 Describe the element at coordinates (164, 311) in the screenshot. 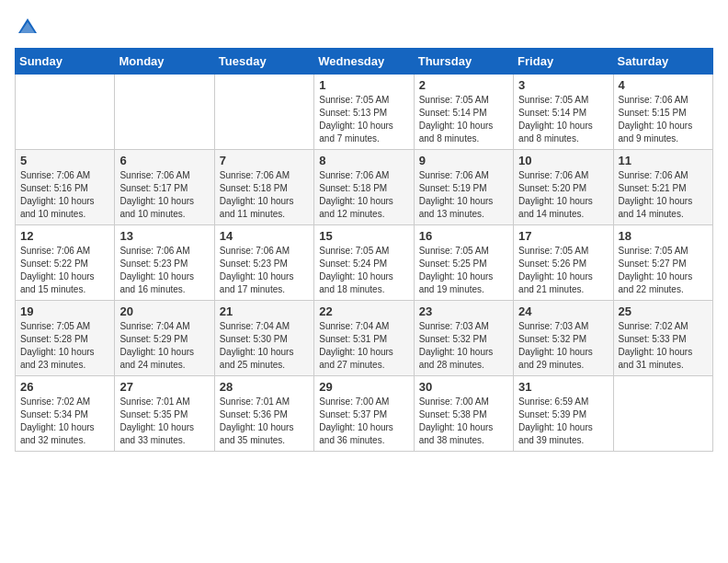

I see `day-number: 20` at that location.